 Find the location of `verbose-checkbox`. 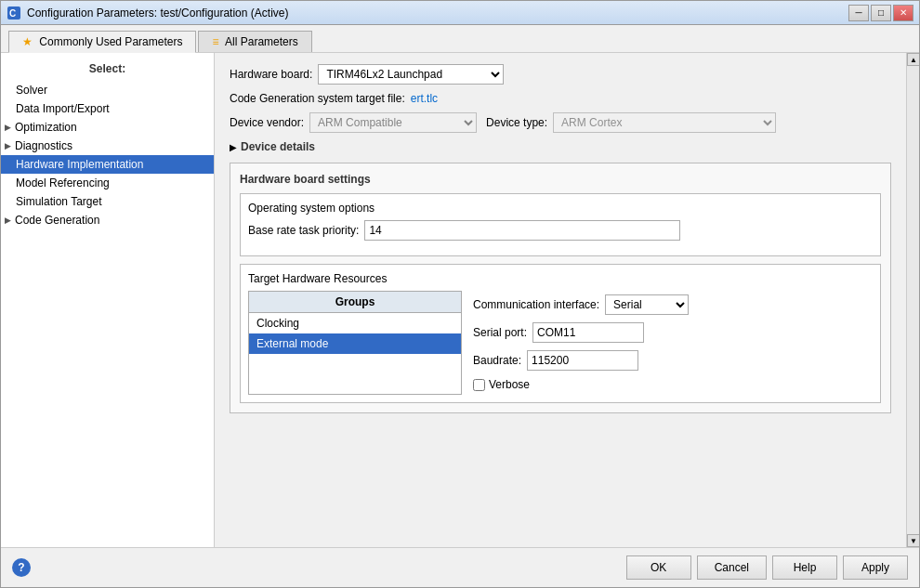

verbose-checkbox is located at coordinates (480, 385).